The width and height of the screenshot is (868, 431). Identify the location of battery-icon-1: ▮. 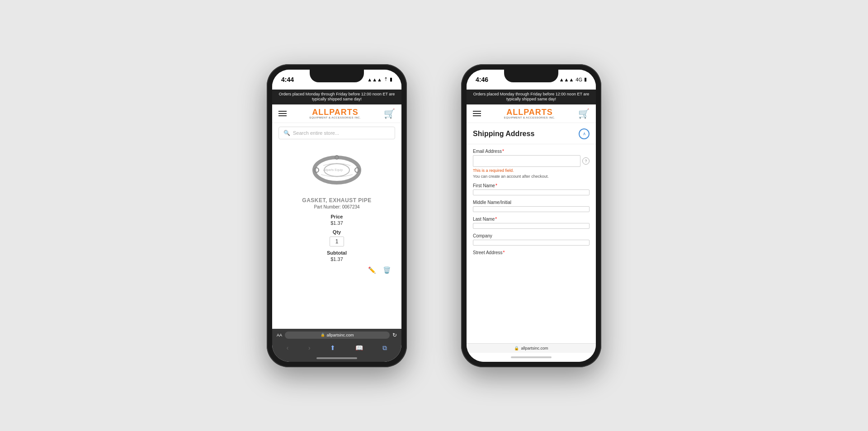
(391, 80).